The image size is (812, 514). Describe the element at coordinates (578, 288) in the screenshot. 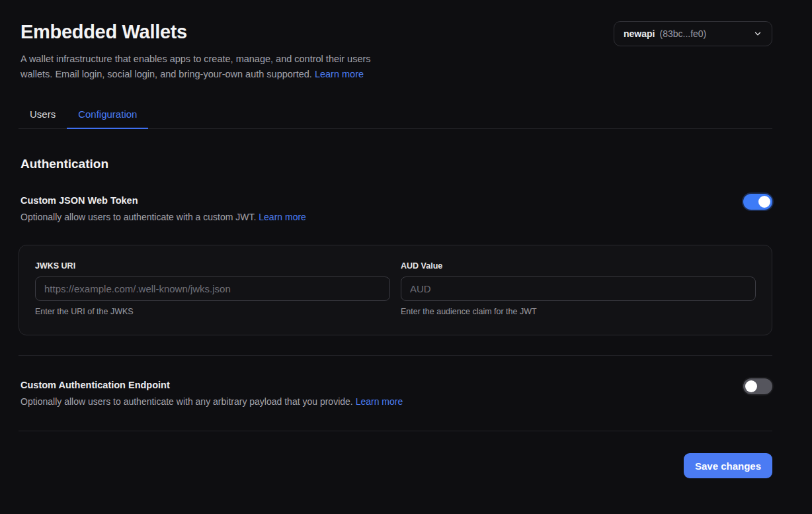

I see `aud-value-field: AUD Value Enter the audience claim for t…` at that location.